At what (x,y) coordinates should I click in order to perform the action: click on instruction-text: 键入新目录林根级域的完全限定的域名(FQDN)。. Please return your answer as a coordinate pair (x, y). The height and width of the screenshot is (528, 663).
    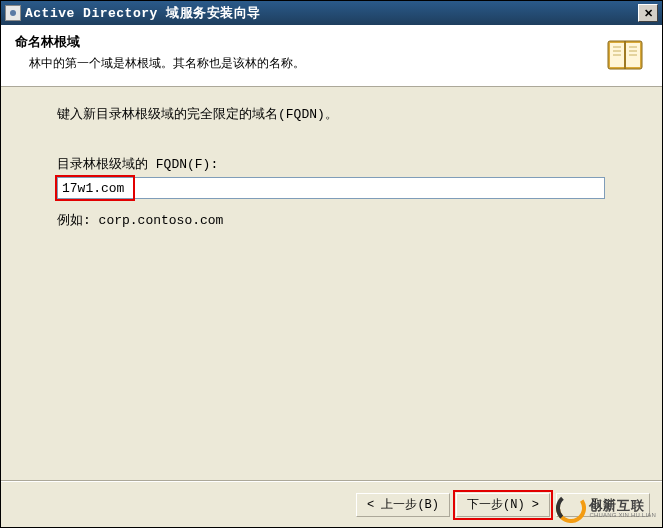
    Looking at the image, I should click on (332, 114).